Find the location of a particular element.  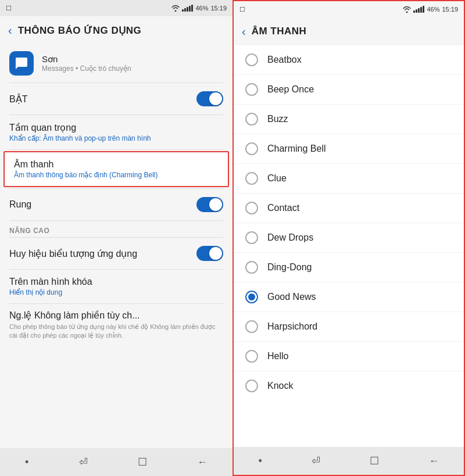

sound-name-6: Dew Drops is located at coordinates (291, 238).